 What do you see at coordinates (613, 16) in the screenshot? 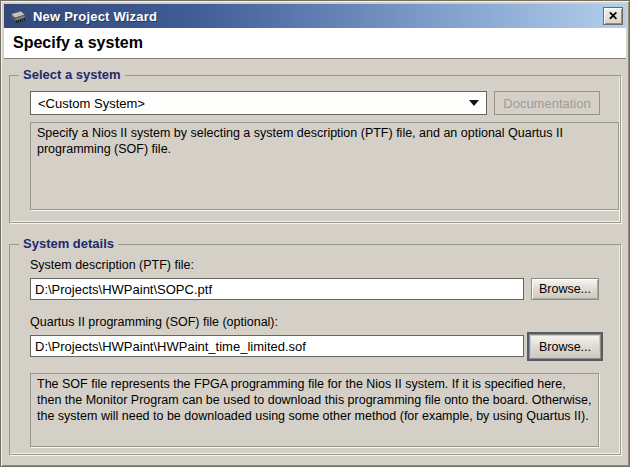
I see `close-button: ✕` at bounding box center [613, 16].